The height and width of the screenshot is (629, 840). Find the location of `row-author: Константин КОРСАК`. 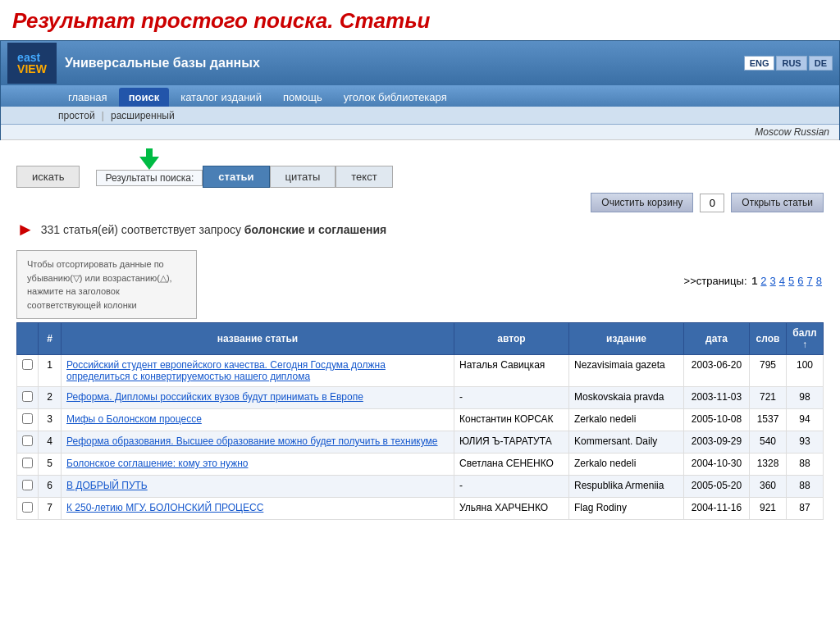

row-author: Константин КОРСАК is located at coordinates (512, 420).